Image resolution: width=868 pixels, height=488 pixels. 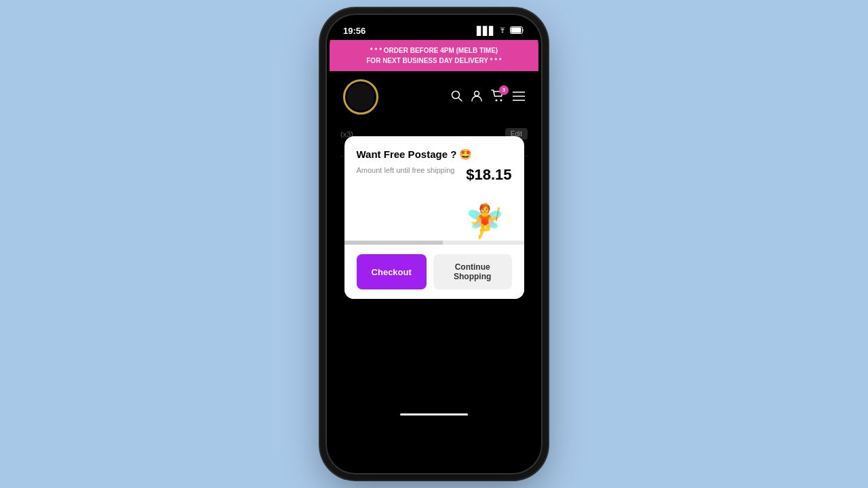 I want to click on home-bar, so click(x=434, y=415).